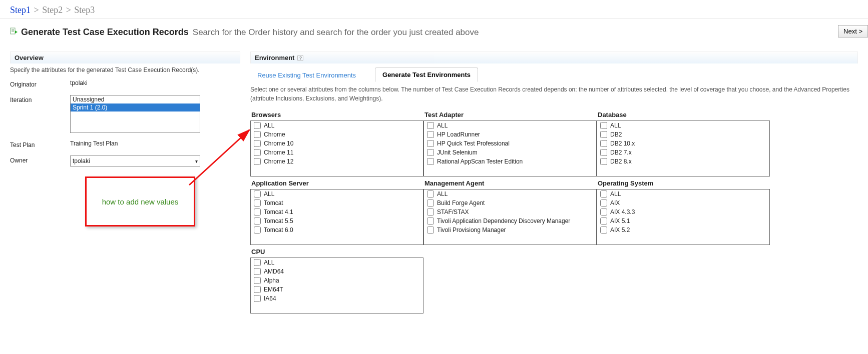 The image size is (868, 354). Describe the element at coordinates (300, 58) in the screenshot. I see `help-icon: ?` at that location.